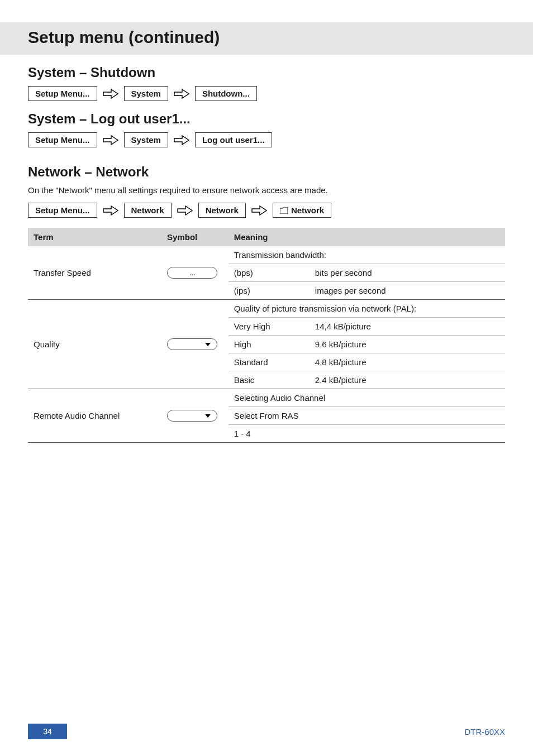 The image size is (533, 756). Describe the element at coordinates (367, 237) in the screenshot. I see `th-meaning: Meaning` at that location.